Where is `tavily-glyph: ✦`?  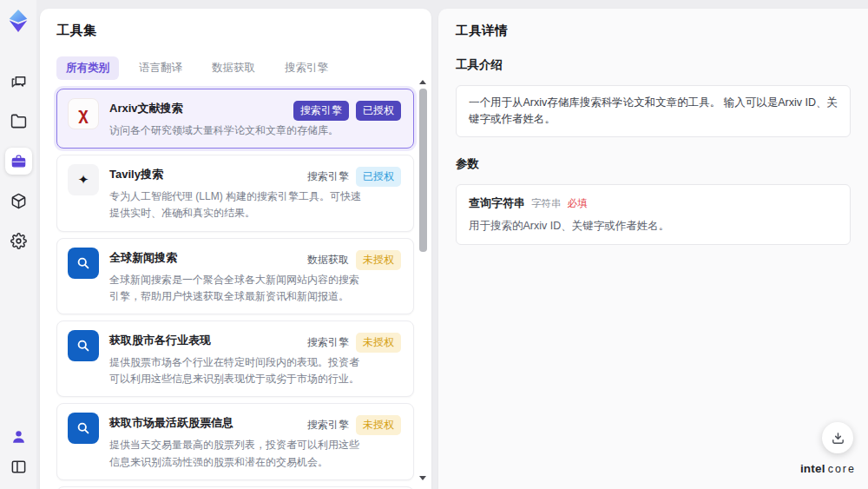
tavily-glyph: ✦ is located at coordinates (83, 180).